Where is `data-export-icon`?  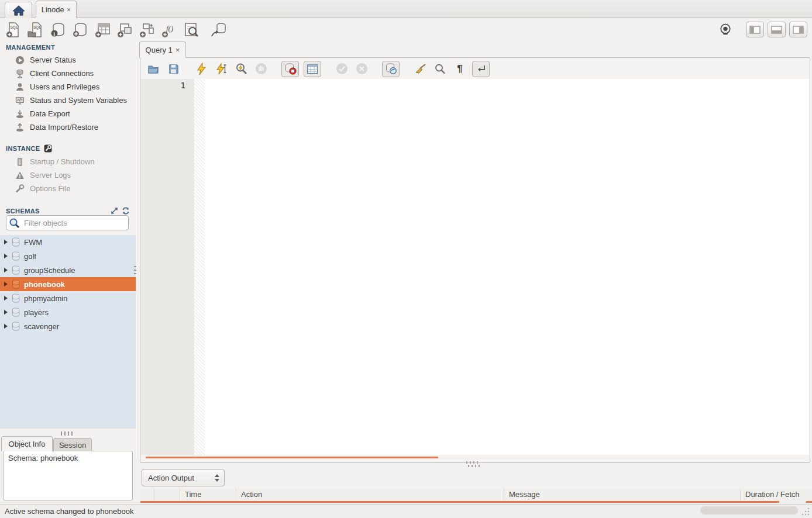 data-export-icon is located at coordinates (20, 114).